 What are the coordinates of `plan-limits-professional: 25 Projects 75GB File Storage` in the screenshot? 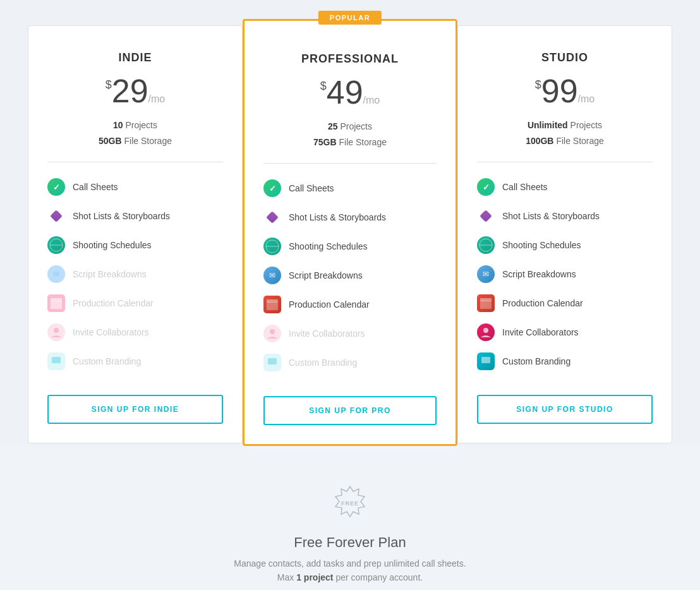 It's located at (350, 135).